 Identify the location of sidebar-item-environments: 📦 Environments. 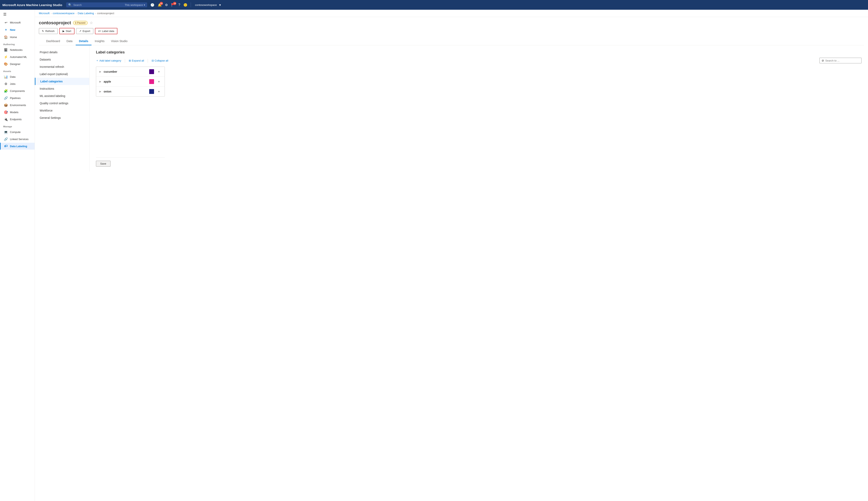
(17, 105).